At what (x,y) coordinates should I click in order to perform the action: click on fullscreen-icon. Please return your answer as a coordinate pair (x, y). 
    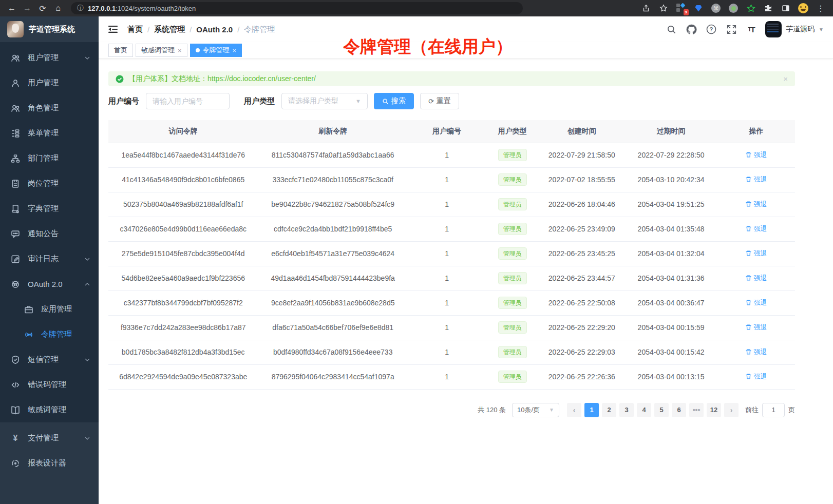
    Looking at the image, I should click on (731, 29).